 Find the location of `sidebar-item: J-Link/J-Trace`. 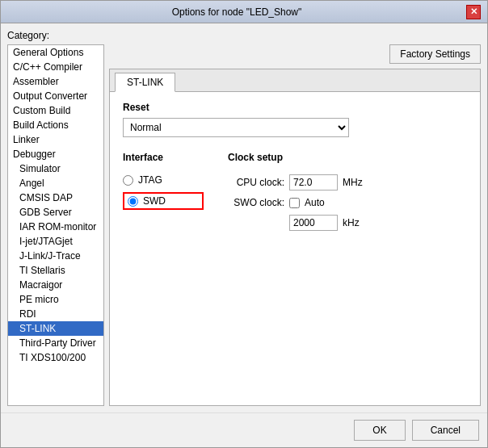

sidebar-item: J-Link/J-Trace is located at coordinates (56, 256).